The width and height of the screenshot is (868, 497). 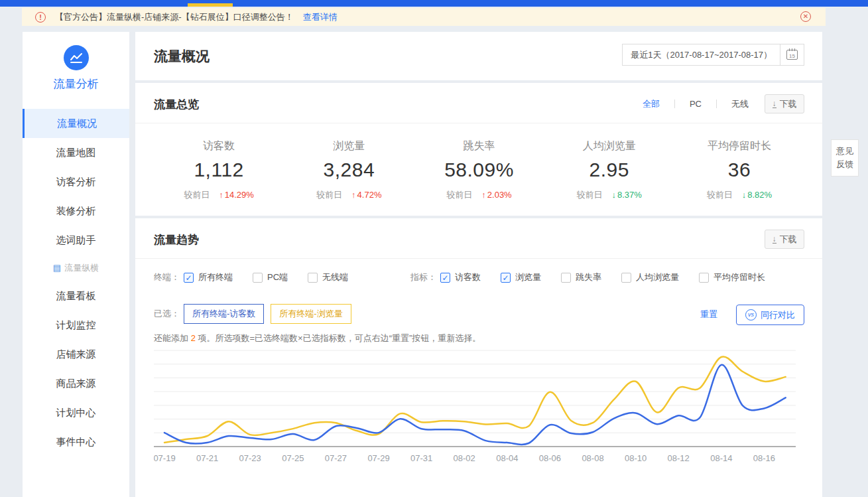 I want to click on active-nav-indicator, so click(x=210, y=5).